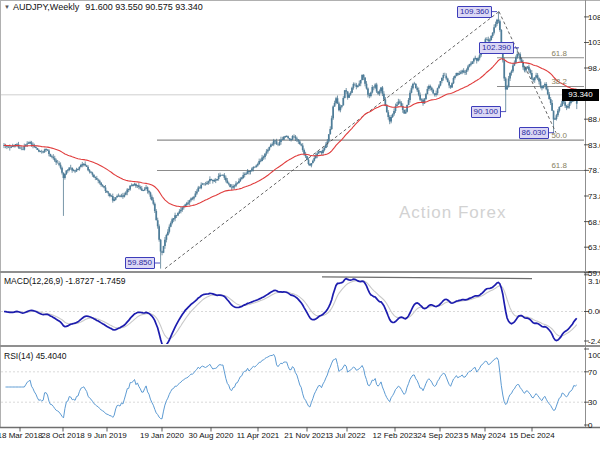  What do you see at coordinates (290, 310) in the screenshot?
I see `macd-signal-line` at bounding box center [290, 310].